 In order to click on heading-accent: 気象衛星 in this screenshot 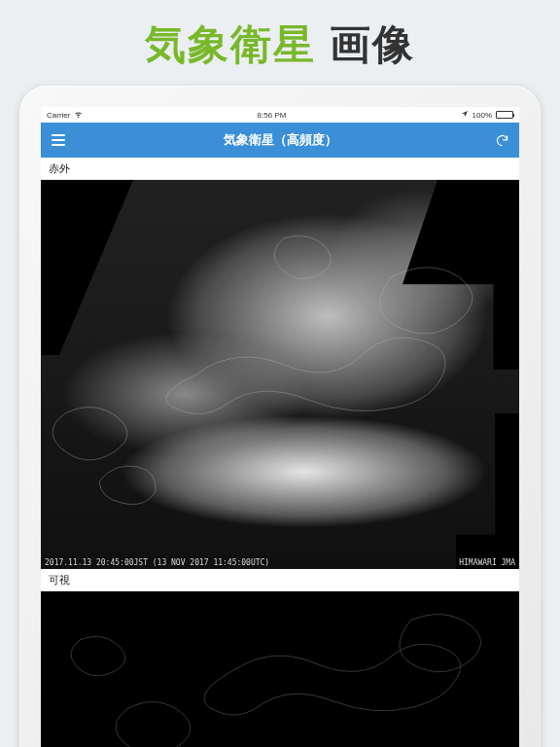, I will do `click(230, 45)`.